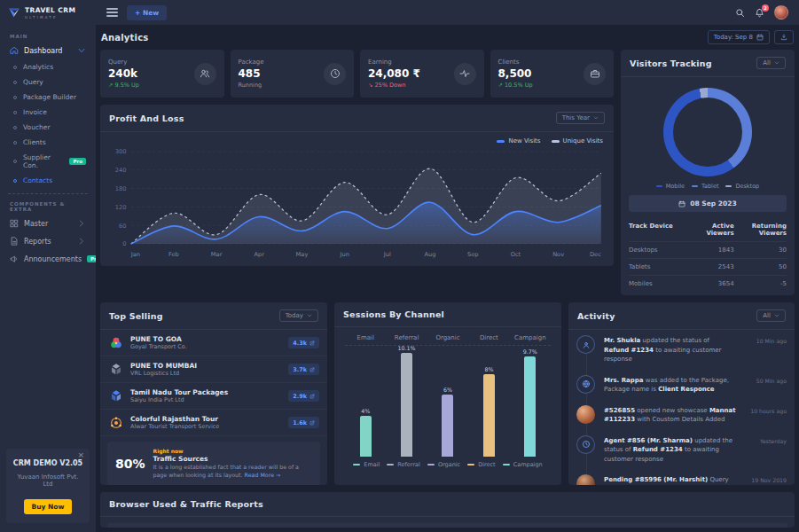  I want to click on item-value-badge: 2.9k, so click(303, 395).